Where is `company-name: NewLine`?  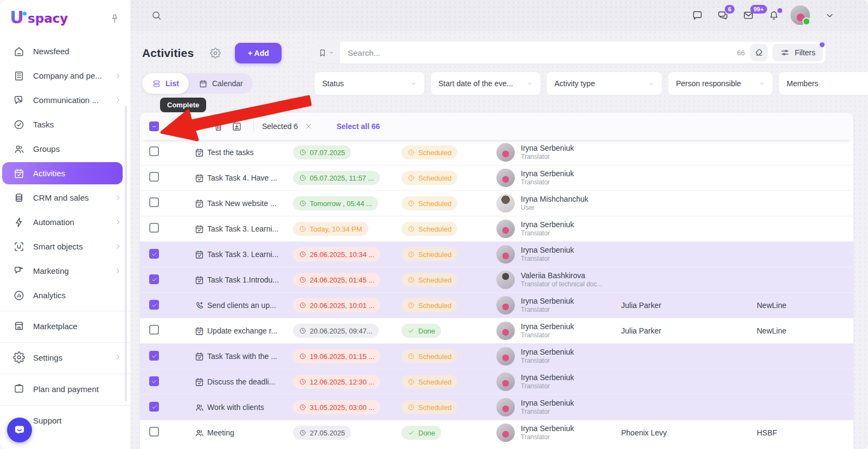
company-name: NewLine is located at coordinates (805, 331).